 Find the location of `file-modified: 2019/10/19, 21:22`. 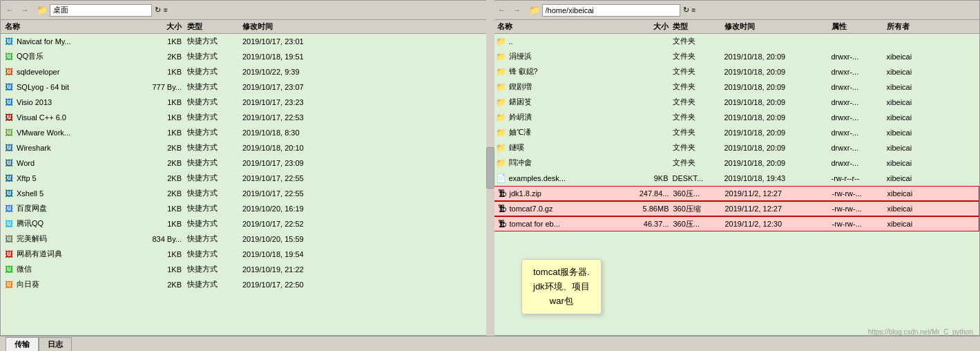

file-modified: 2019/10/19, 21:22 is located at coordinates (294, 269).